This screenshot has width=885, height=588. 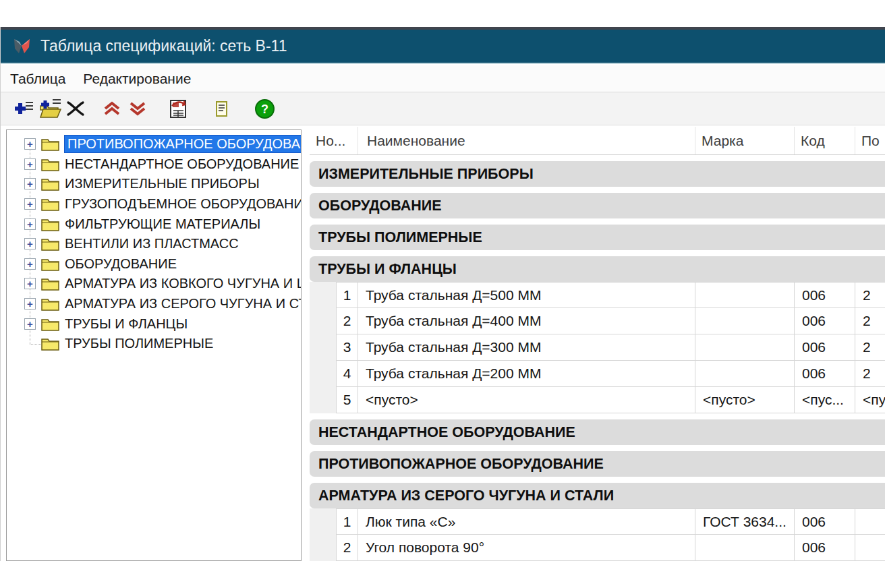 What do you see at coordinates (527, 522) in the screenshot?
I see `cell-name: Люк типа «С»` at bounding box center [527, 522].